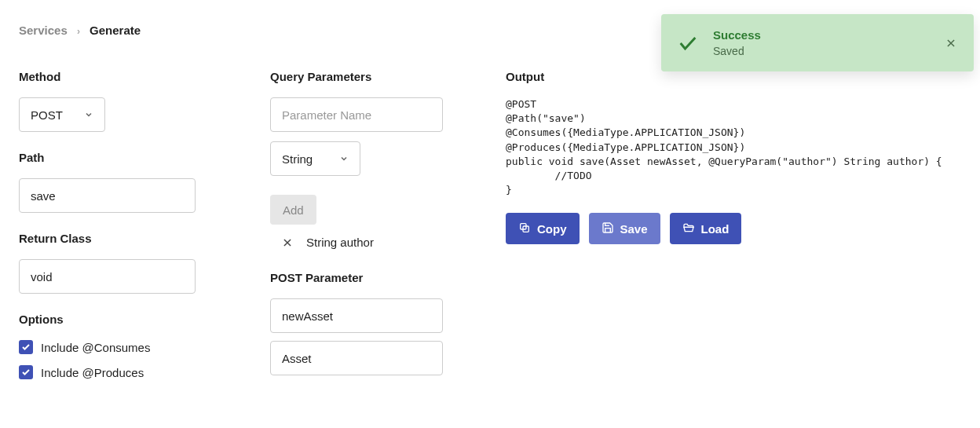 The image size is (980, 428). What do you see at coordinates (340, 242) in the screenshot?
I see `param-display: String author` at bounding box center [340, 242].